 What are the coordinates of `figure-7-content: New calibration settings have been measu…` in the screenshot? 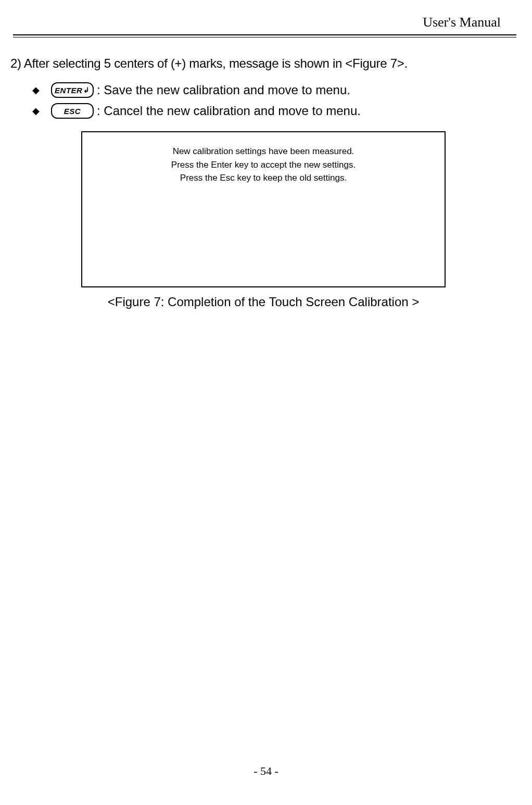 It's located at (263, 165).